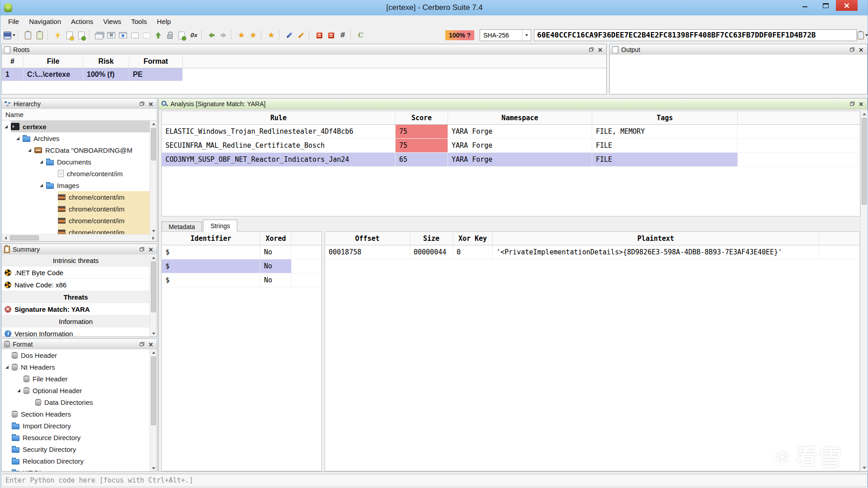 Image resolution: width=868 pixels, height=488 pixels. I want to click on bookmark-button, so click(241, 35).